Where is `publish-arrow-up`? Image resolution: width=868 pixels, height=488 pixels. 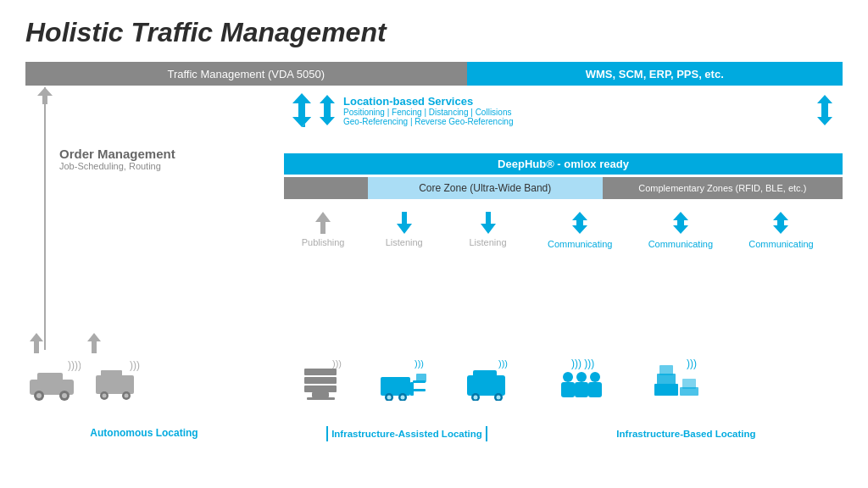 publish-arrow-up is located at coordinates (323, 223).